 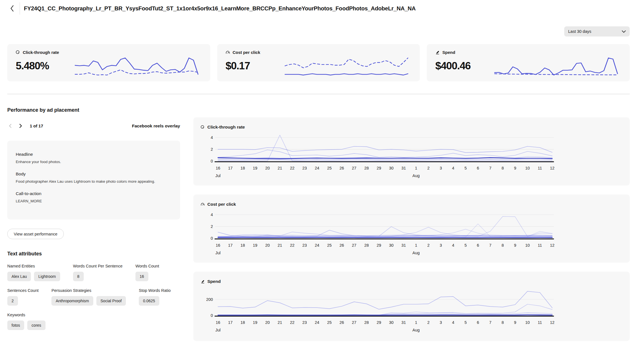 I want to click on attribute-chip: 0.0625, so click(x=149, y=301).